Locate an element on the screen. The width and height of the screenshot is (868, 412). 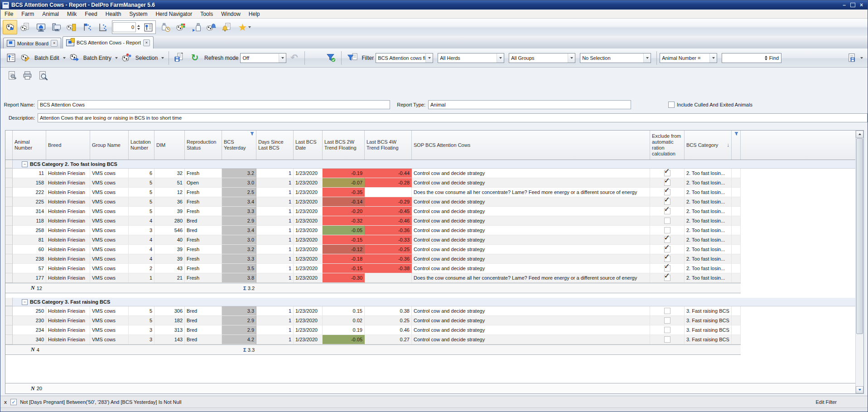
table-row: 238Holstein FriesianVMS cows439Fresh3.31… is located at coordinates (434, 259).